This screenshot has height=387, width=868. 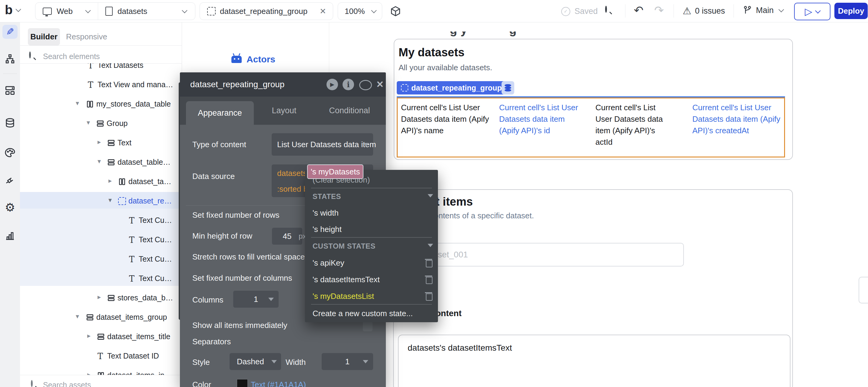 What do you see at coordinates (347, 362) in the screenshot?
I see `separator-width-select: 1` at bounding box center [347, 362].